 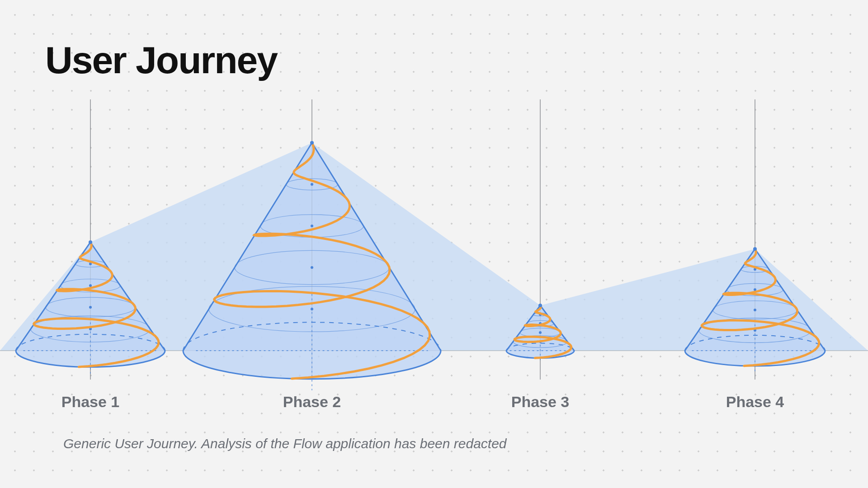 What do you see at coordinates (755, 402) in the screenshot?
I see `phase-label-4: Phase 4` at bounding box center [755, 402].